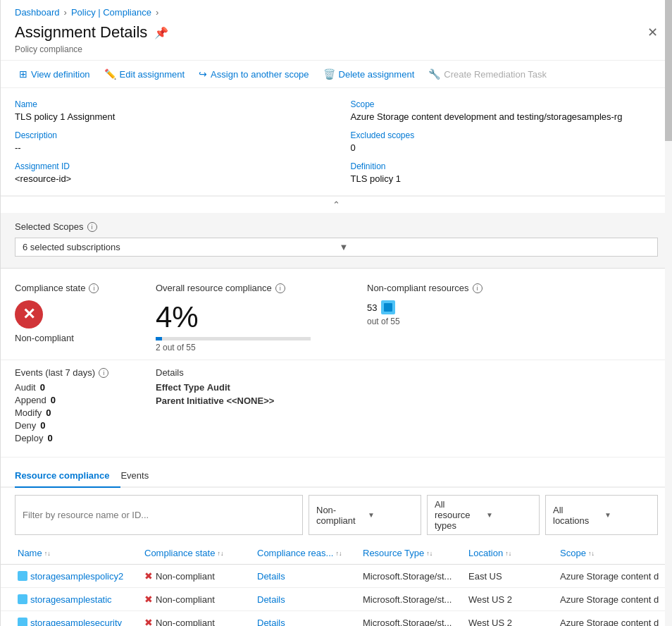 The image size is (672, 626). Describe the element at coordinates (169, 179) in the screenshot. I see `assignment-id-value: <resource-id>` at that location.